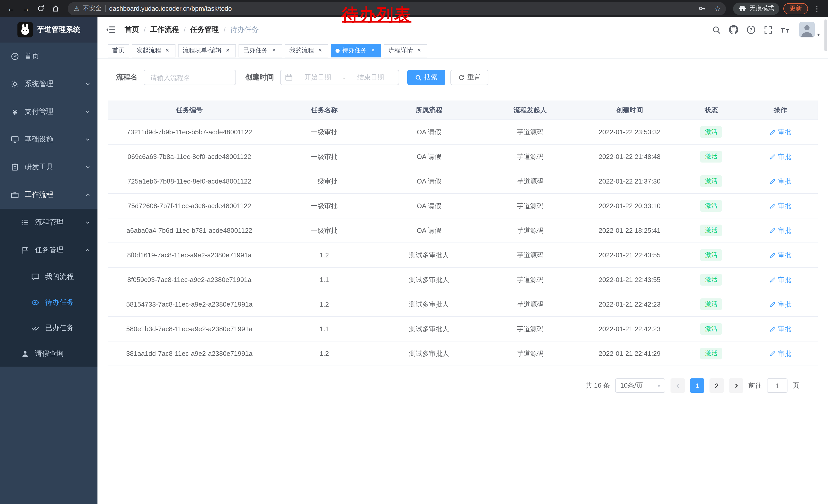 The height and width of the screenshot is (504, 828). I want to click on address-bar: ⚠ 不安全 dashboard.yudao.iocoder.cn/bpm/tas…, so click(397, 8).